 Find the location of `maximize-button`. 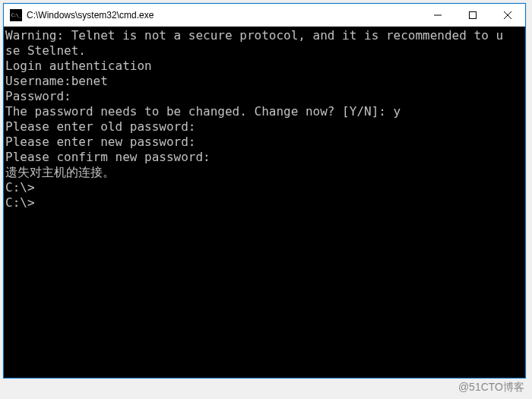

maximize-button is located at coordinates (473, 15).